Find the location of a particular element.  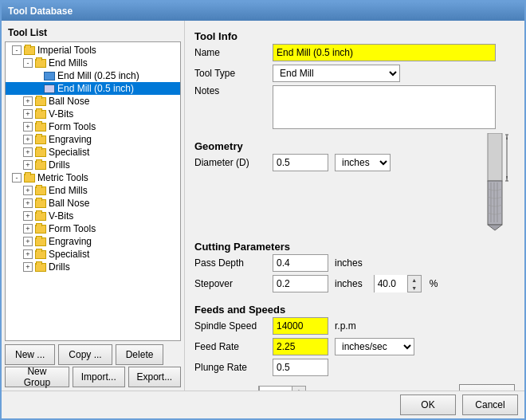

tree-item-em025: End Mill (0.25 inch) is located at coordinates (92, 76).